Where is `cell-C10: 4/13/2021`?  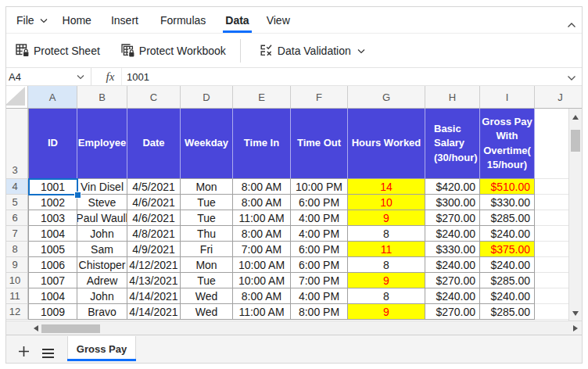 cell-C10: 4/13/2021 is located at coordinates (154, 281).